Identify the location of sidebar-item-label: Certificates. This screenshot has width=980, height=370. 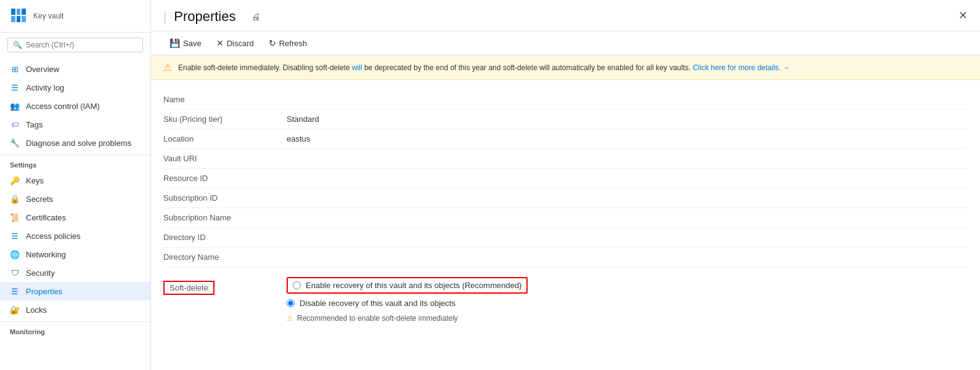
(46, 218).